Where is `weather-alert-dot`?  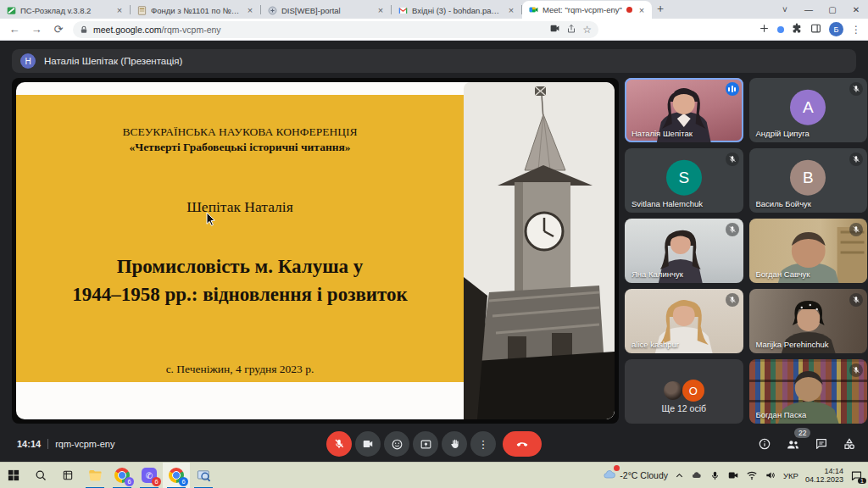
weather-alert-dot is located at coordinates (617, 468).